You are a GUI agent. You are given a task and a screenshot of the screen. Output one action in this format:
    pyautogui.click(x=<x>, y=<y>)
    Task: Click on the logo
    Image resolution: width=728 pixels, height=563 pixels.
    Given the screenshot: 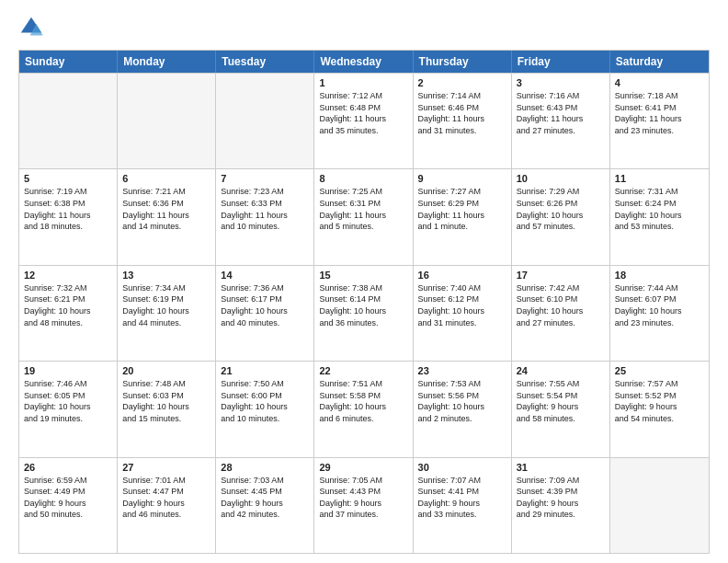 What is the action you would take?
    pyautogui.click(x=33, y=28)
    